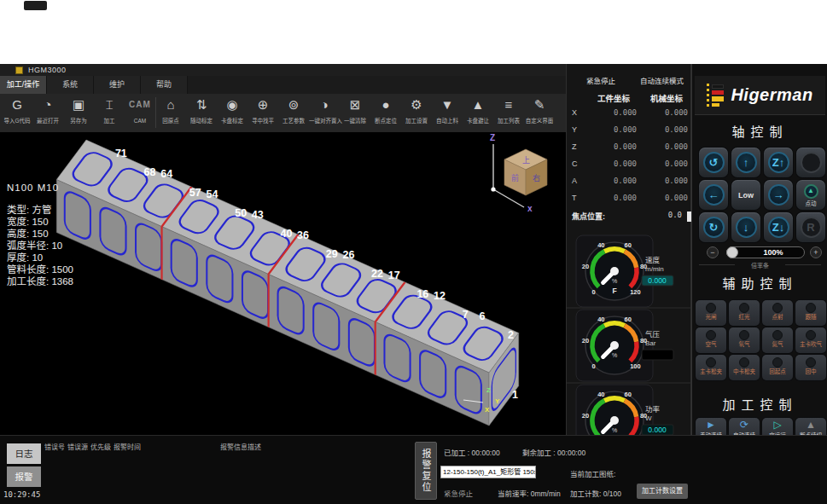 Image resolution: width=827 pixels, height=504 pixels. I want to click on svg-text: 12, so click(440, 296).